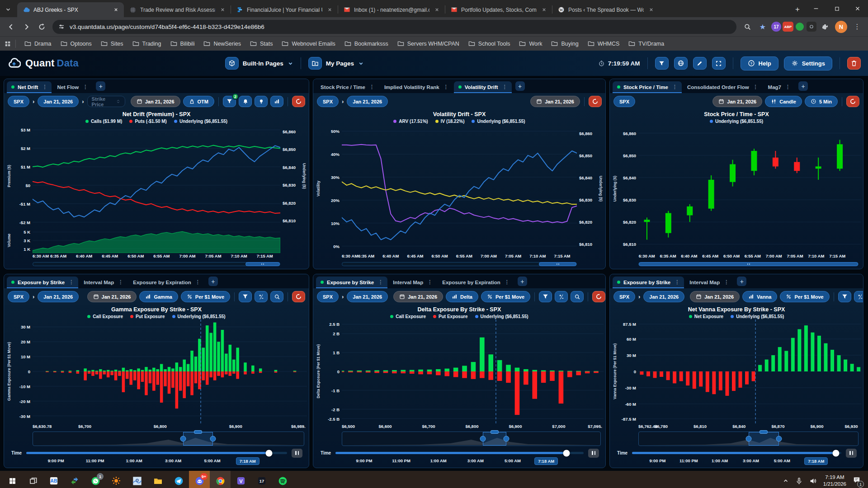  Describe the element at coordinates (43, 63) in the screenshot. I see `quantdata-logo: QuantData` at that location.